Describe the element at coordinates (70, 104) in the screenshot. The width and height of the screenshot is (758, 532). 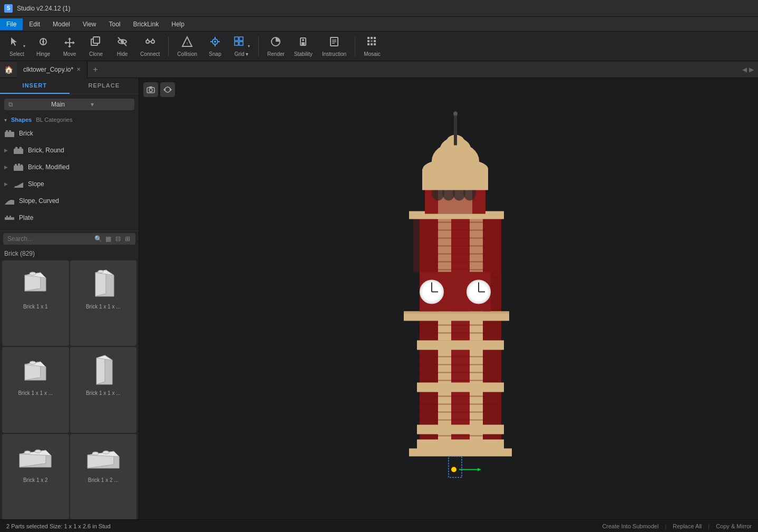
I see `submodel-selector: ⧉ Main ▾` at that location.